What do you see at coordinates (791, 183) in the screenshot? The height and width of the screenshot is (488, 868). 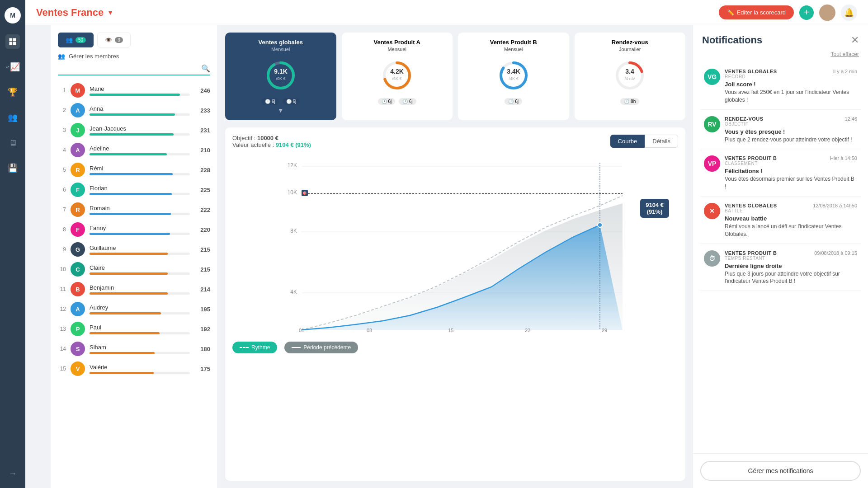 I see `notif-desc: Vous êtes désormais premier sur les Vent…` at bounding box center [791, 183].